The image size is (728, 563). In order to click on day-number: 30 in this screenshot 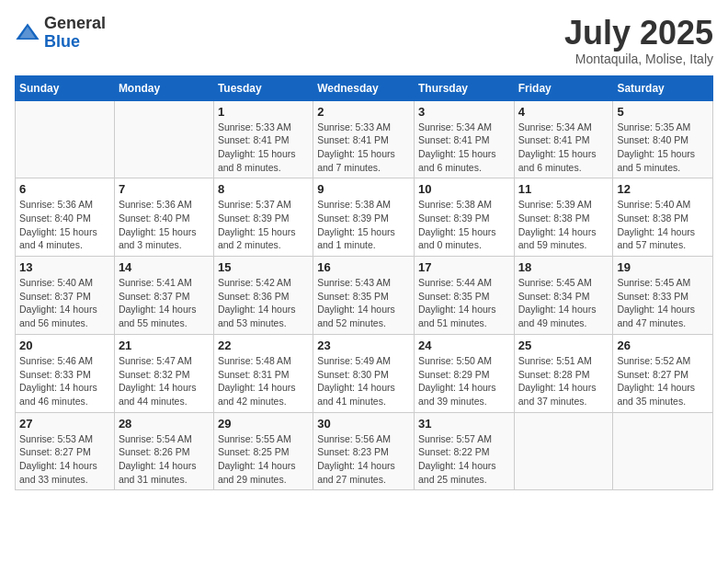, I will do `click(364, 423)`.